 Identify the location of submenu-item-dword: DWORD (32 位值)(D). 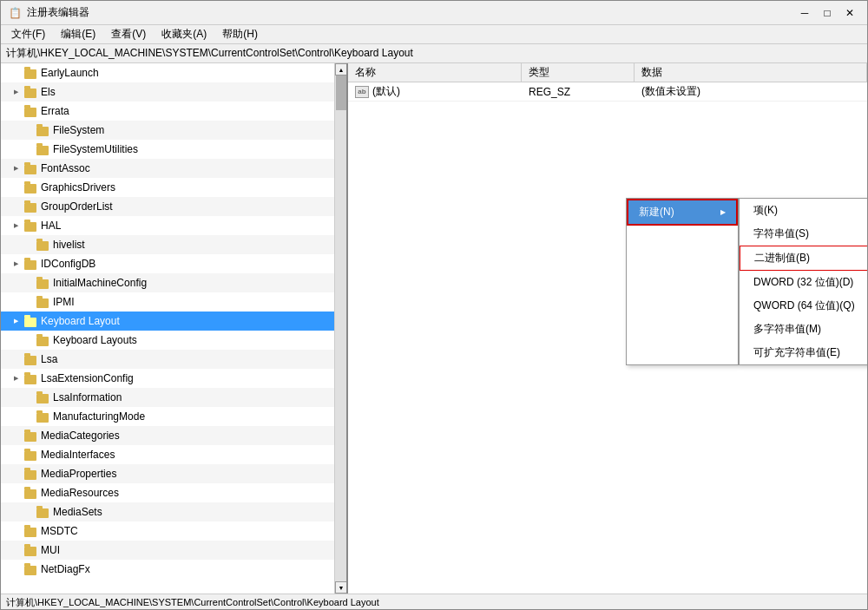
(804, 283).